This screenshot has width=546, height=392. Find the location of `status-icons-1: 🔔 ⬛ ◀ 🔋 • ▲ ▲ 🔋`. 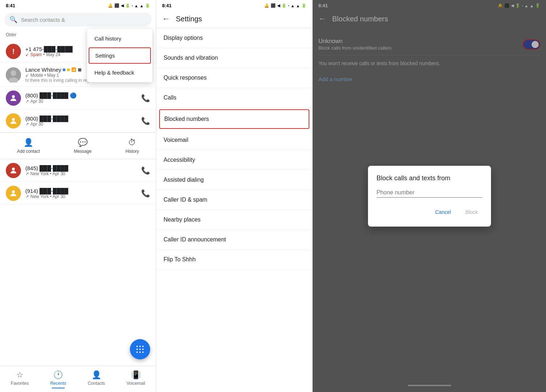

status-icons-1: 🔔 ⬛ ◀ 🔋 • ▲ ▲ 🔋 is located at coordinates (129, 6).